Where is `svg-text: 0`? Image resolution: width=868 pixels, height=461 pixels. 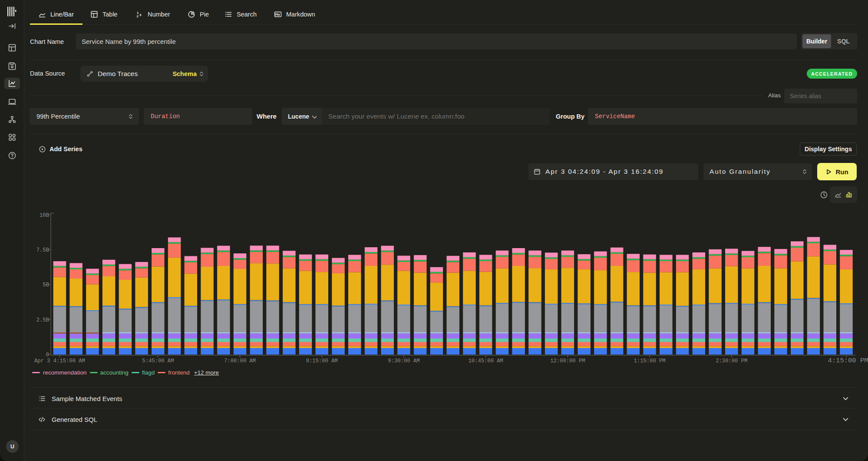
svg-text: 0 is located at coordinates (48, 355).